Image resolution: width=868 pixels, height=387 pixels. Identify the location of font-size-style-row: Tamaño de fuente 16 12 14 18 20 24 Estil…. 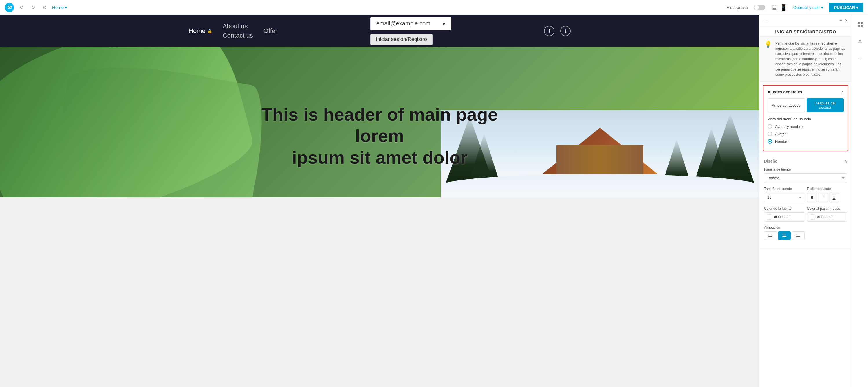
(806, 195).